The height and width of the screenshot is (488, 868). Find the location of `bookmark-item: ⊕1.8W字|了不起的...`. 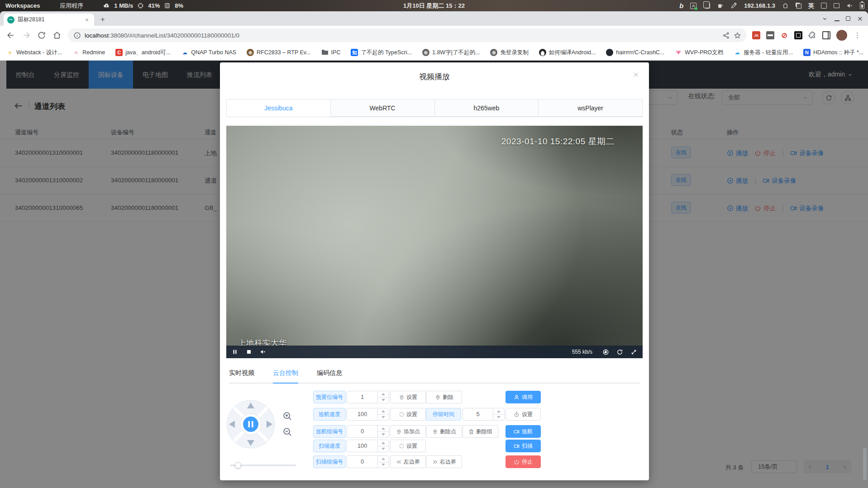

bookmark-item: ⊕1.8W字|了不起的... is located at coordinates (451, 52).